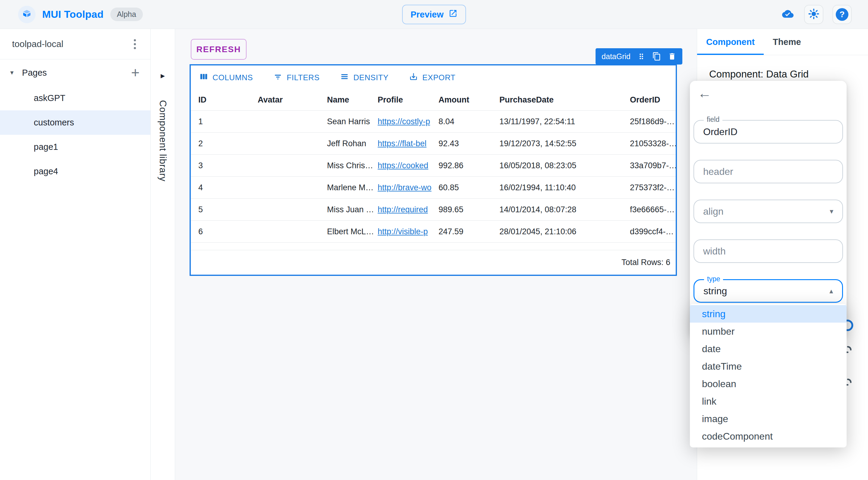 This screenshot has width=868, height=480. I want to click on menu-item-string: string, so click(768, 314).